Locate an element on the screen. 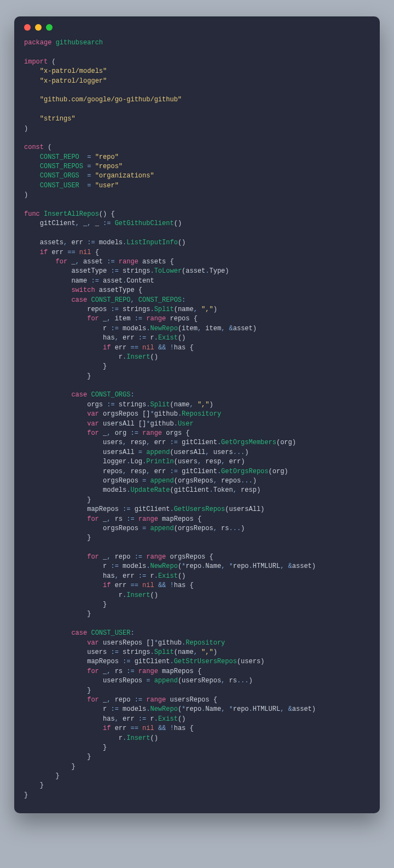  string-literal: "user" is located at coordinates (107, 186).